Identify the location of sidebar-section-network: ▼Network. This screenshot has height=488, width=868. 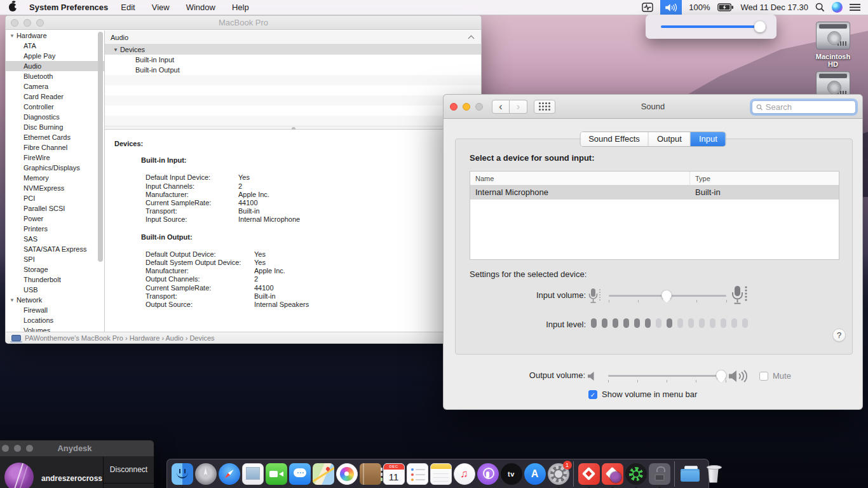
(55, 300).